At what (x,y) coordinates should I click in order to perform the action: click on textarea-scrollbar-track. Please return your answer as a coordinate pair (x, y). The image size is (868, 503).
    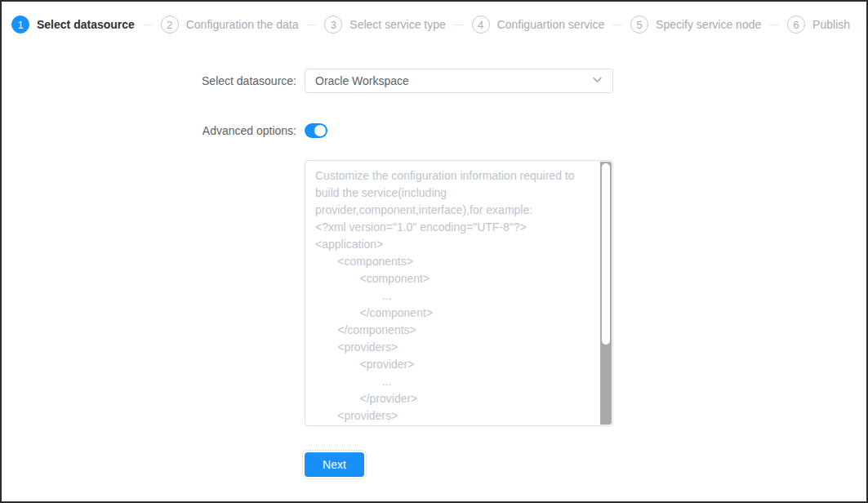
    Looking at the image, I should click on (606, 293).